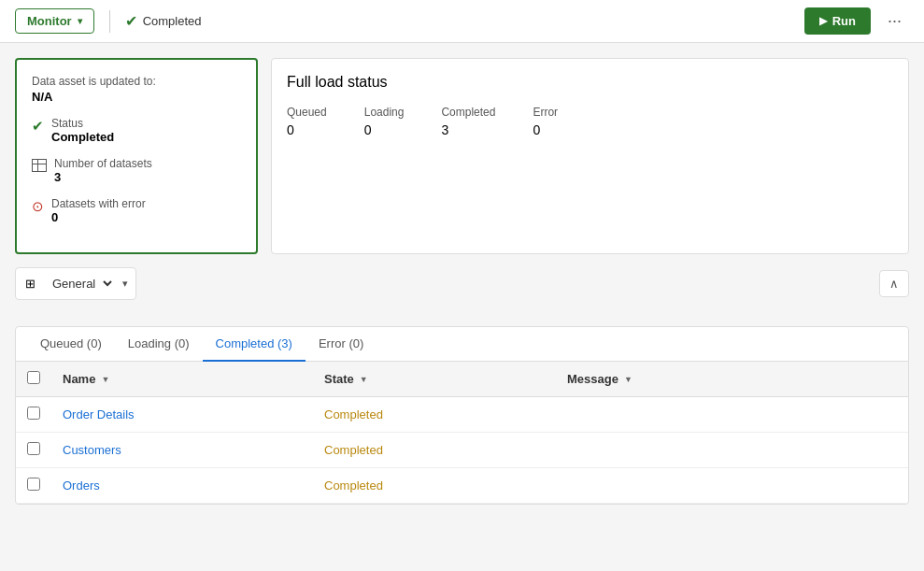  I want to click on filter-select-wrap: ⊞ General ▾, so click(76, 284).